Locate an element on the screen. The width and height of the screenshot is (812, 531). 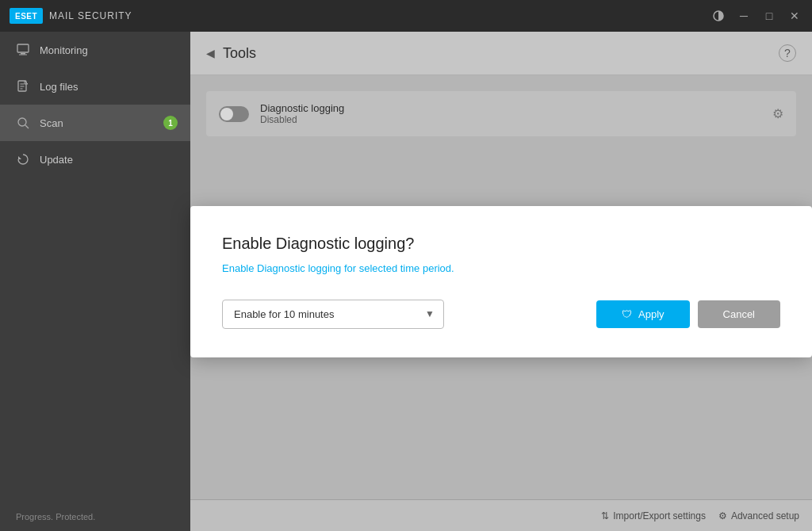
modal-title: Enable Diagnostic logging? is located at coordinates (501, 244).